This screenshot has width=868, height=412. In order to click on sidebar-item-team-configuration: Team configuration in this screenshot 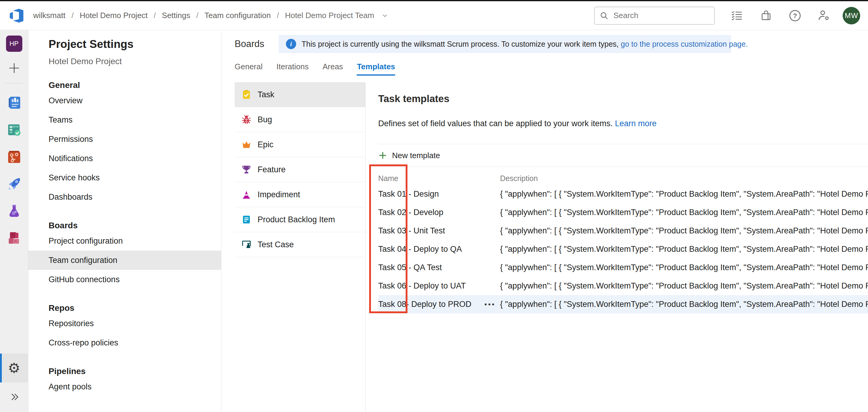, I will do `click(125, 260)`.